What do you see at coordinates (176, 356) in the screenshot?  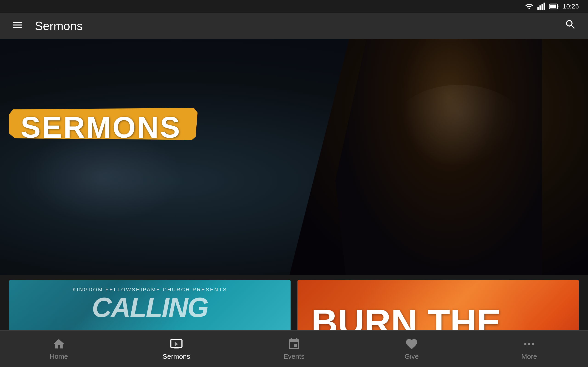 I see `nav-label-sermons: Sermons` at bounding box center [176, 356].